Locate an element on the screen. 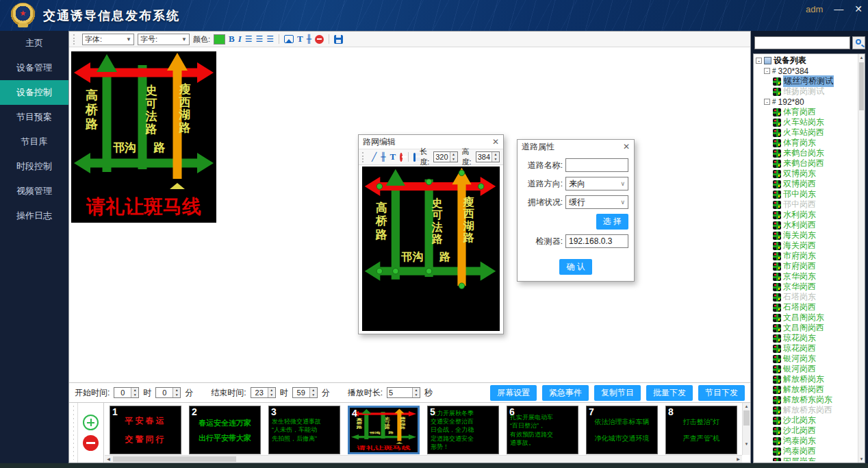  tree-node-device: 琼花岗东 is located at coordinates (806, 338).